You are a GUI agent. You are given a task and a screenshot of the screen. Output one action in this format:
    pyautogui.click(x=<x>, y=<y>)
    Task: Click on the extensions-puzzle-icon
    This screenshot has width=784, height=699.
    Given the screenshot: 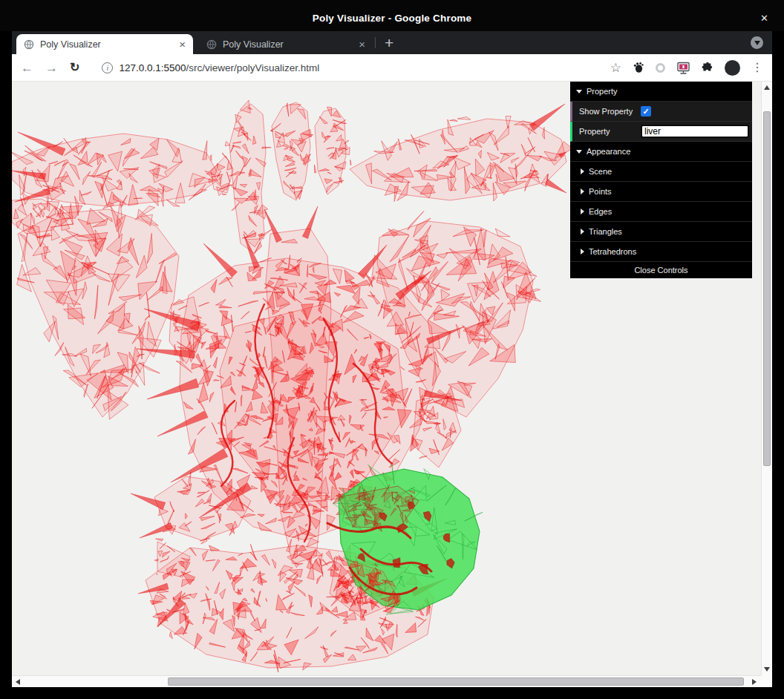 What is the action you would take?
    pyautogui.click(x=708, y=68)
    